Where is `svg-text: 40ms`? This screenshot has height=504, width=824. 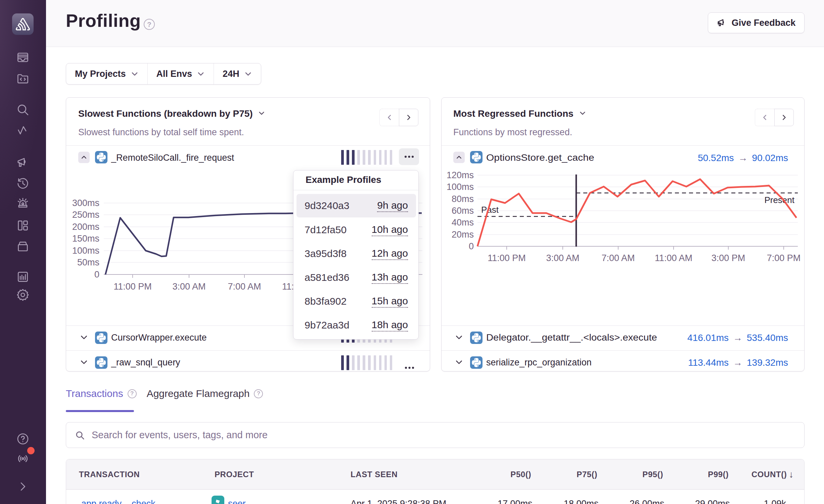
svg-text: 40ms is located at coordinates (463, 222).